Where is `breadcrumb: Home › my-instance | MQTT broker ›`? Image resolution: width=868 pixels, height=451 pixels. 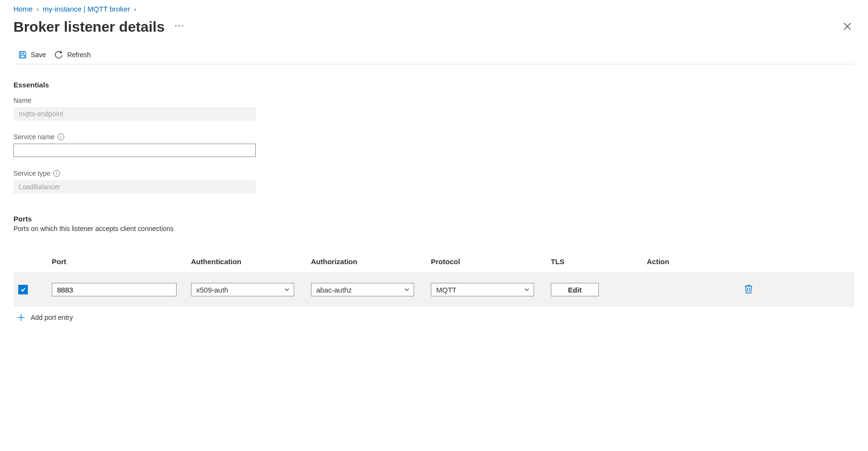 breadcrumb: Home › my-instance | MQTT broker › is located at coordinates (434, 10).